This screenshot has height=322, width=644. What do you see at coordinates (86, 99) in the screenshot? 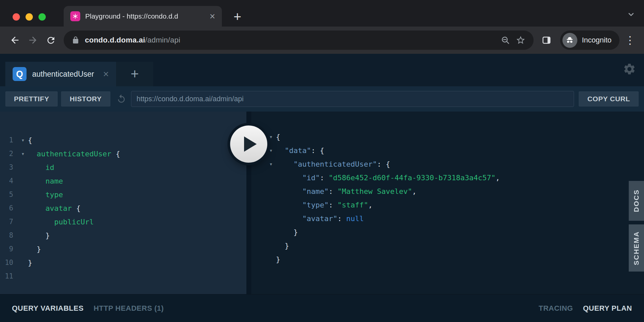
I see `history-button: HISTORY` at bounding box center [86, 99].